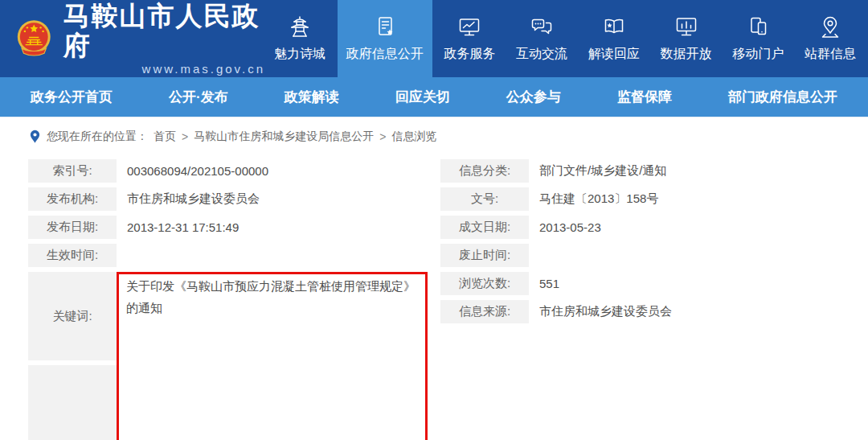 The height and width of the screenshot is (440, 868). I want to click on field-value: 2013-05-23, so click(685, 227).